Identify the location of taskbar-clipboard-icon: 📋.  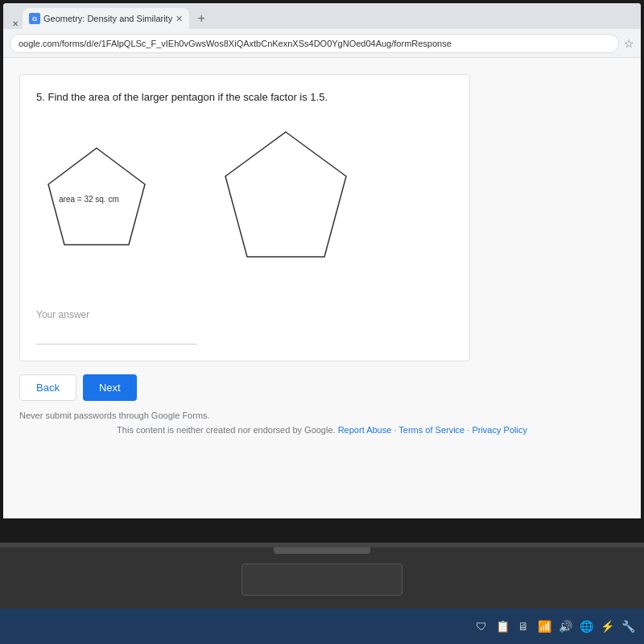
(502, 626).